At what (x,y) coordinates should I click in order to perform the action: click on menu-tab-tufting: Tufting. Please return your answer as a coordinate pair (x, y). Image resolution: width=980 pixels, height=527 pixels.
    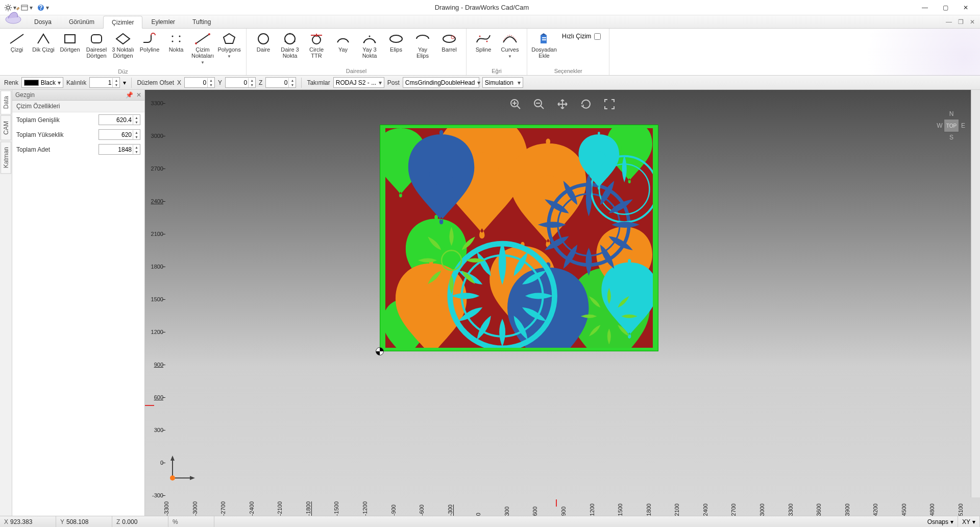
    Looking at the image, I should click on (202, 21).